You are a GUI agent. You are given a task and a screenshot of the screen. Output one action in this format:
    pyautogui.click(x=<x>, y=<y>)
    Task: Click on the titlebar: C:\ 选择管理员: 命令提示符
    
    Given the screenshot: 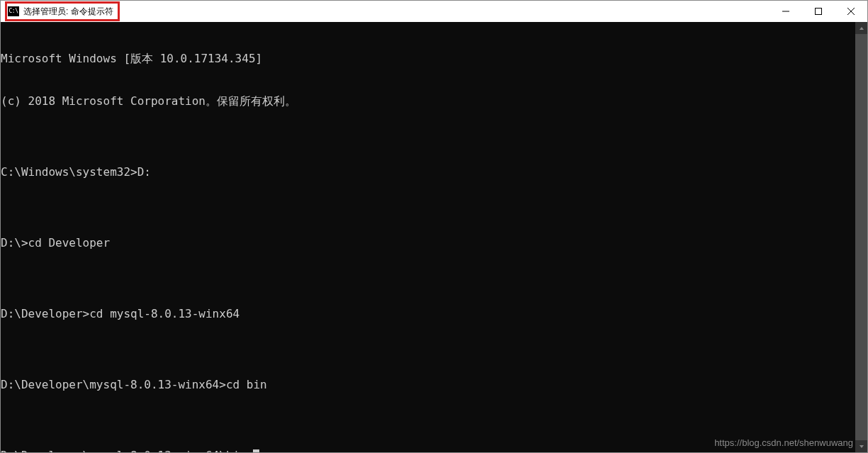 What is the action you would take?
    pyautogui.click(x=434, y=11)
    